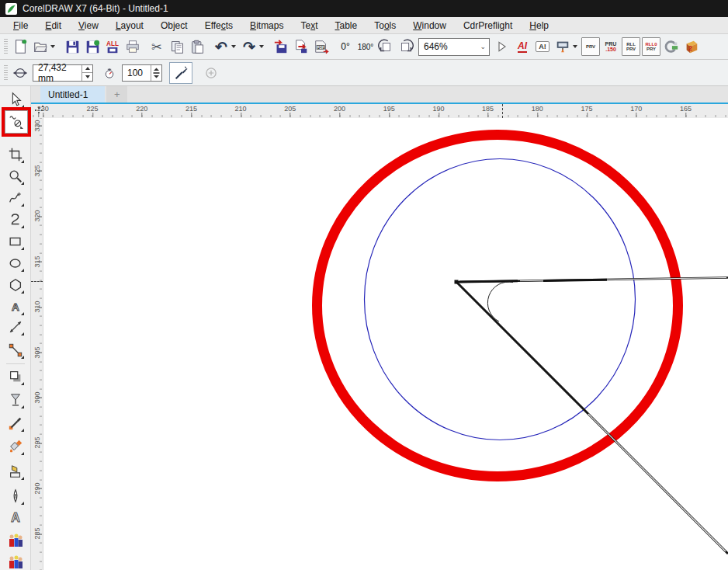 The height and width of the screenshot is (570, 728). I want to click on open-dropdown-arrow, so click(53, 47).